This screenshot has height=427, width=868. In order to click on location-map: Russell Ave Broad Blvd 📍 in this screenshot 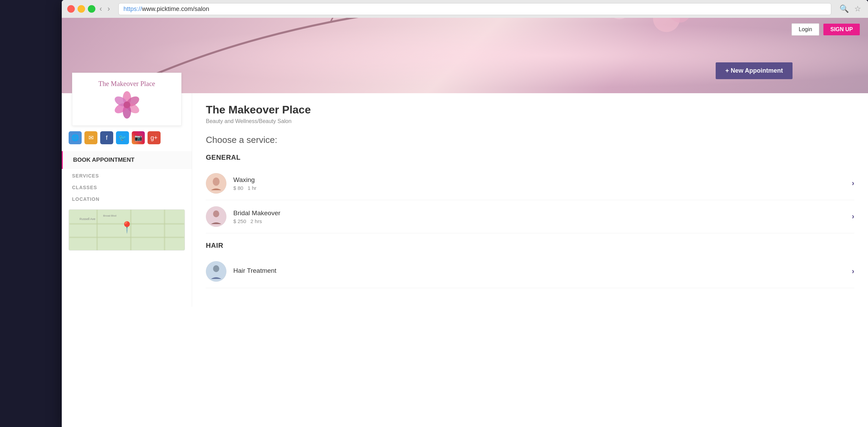, I will do `click(127, 230)`.